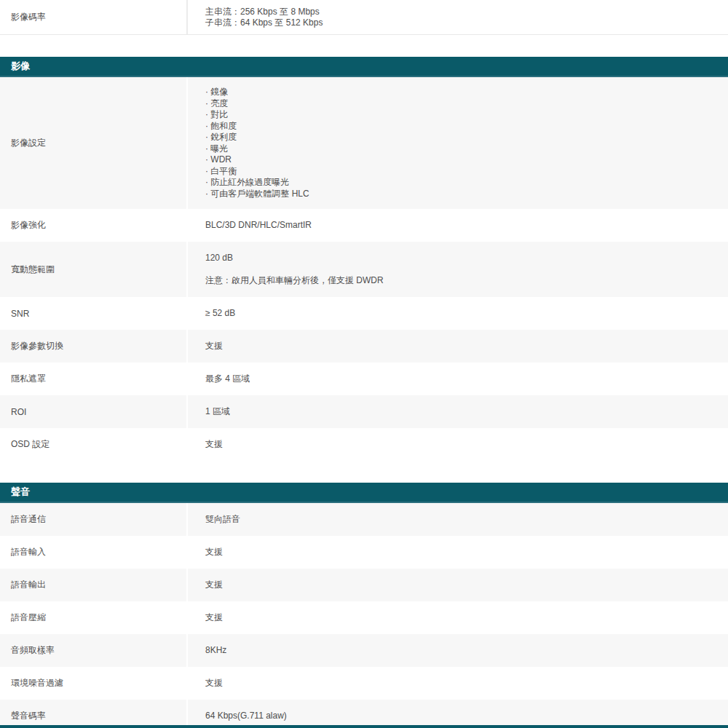  I want to click on spec-row: 隱私遮罩最多 4 區域, so click(364, 379).